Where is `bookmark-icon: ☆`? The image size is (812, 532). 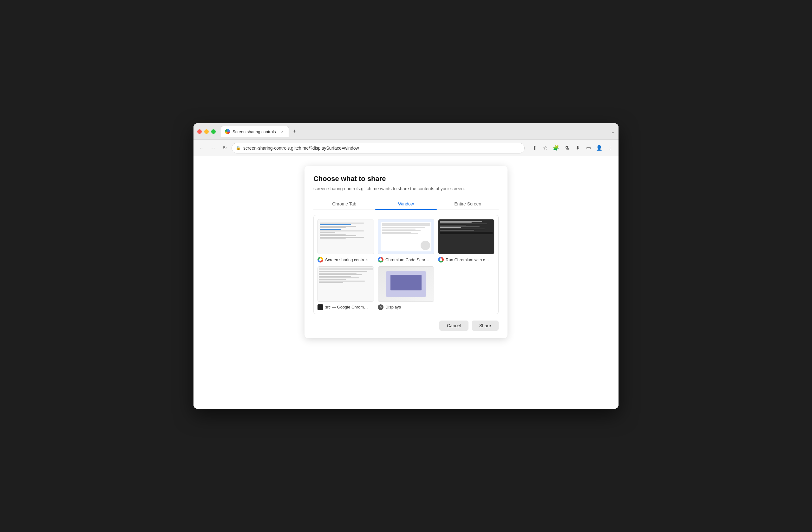 bookmark-icon: ☆ is located at coordinates (545, 148).